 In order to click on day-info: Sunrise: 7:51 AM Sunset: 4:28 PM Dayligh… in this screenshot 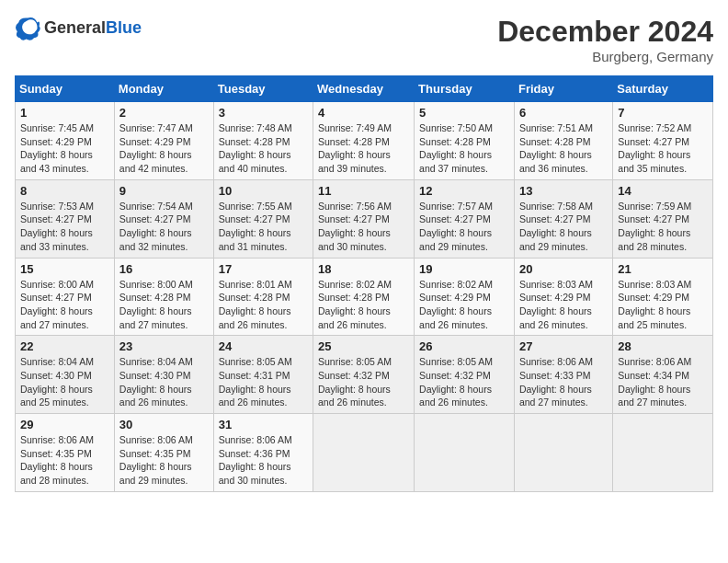, I will do `click(563, 149)`.